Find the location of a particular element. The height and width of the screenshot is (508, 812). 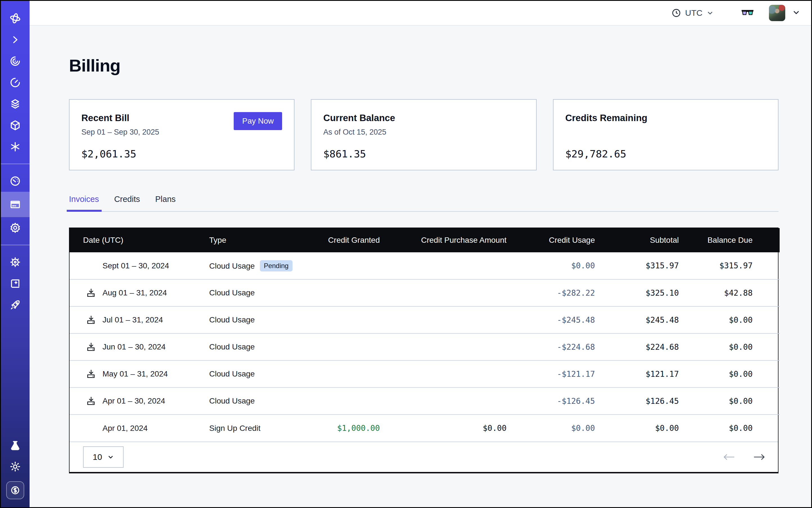

flask-icon is located at coordinates (15, 445).